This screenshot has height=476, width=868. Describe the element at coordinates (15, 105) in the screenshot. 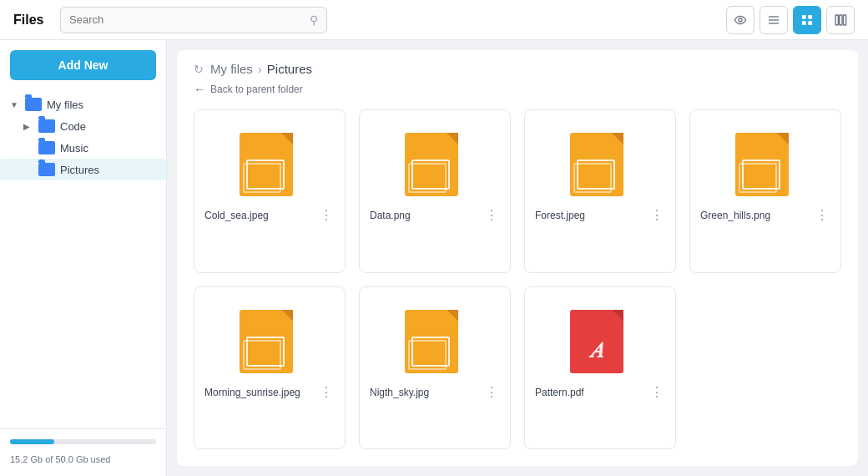

I see `chevron-down-icon: ▼` at that location.